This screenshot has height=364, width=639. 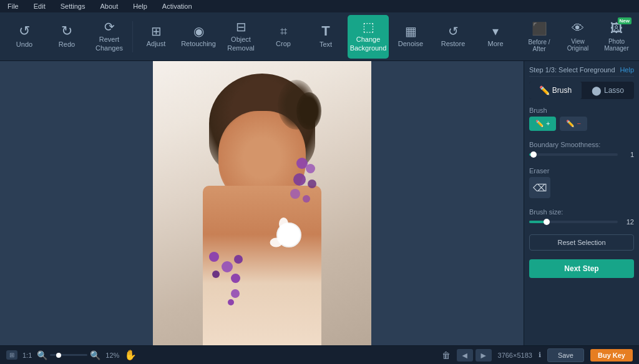 I want to click on hand-tool-icon: ✋, so click(x=130, y=355).